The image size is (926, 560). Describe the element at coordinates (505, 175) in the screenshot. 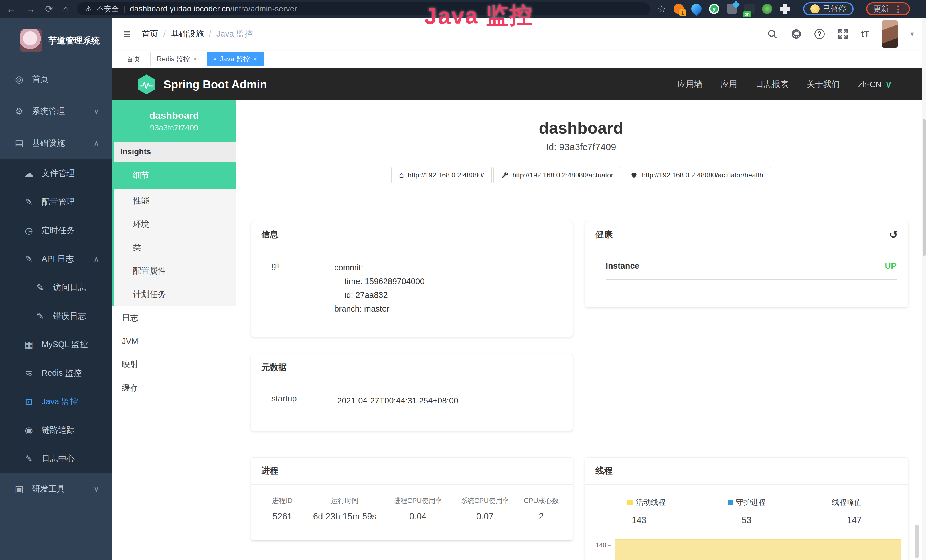

I see `wrench-icon` at that location.